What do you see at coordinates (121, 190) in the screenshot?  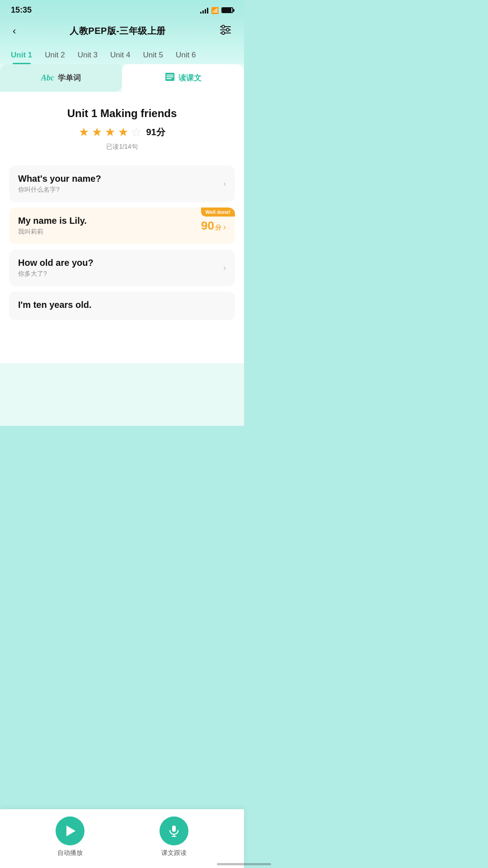 I see `sentence-cn-1: 你叫什么名字?` at bounding box center [121, 190].